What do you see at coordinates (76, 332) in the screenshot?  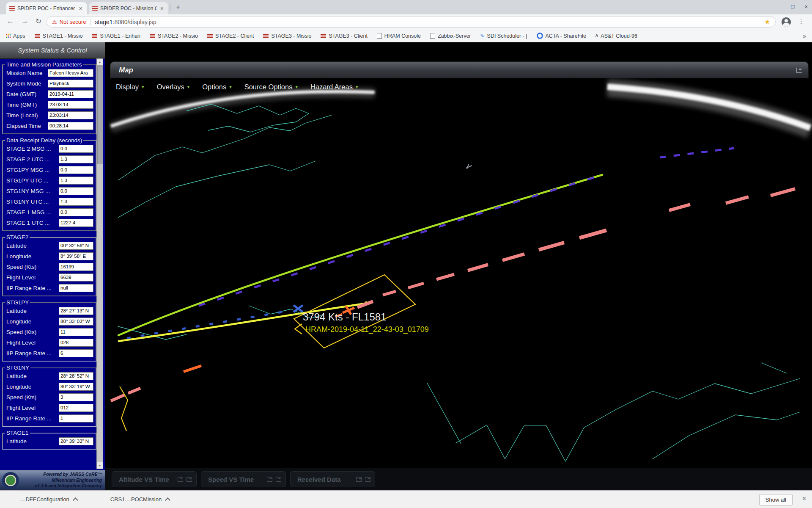 I see `field-value: 11` at bounding box center [76, 332].